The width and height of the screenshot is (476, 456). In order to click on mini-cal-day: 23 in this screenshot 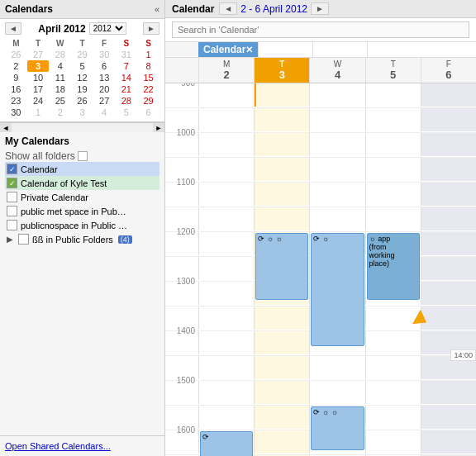, I will do `click(17, 101)`.